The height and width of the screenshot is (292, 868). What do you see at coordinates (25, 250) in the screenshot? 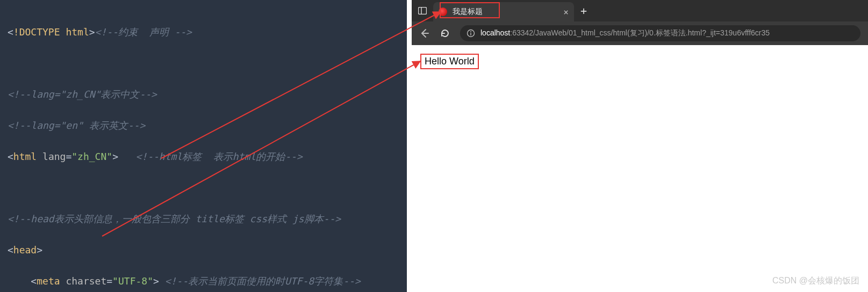
I see `head-open-tag: head` at bounding box center [25, 250].